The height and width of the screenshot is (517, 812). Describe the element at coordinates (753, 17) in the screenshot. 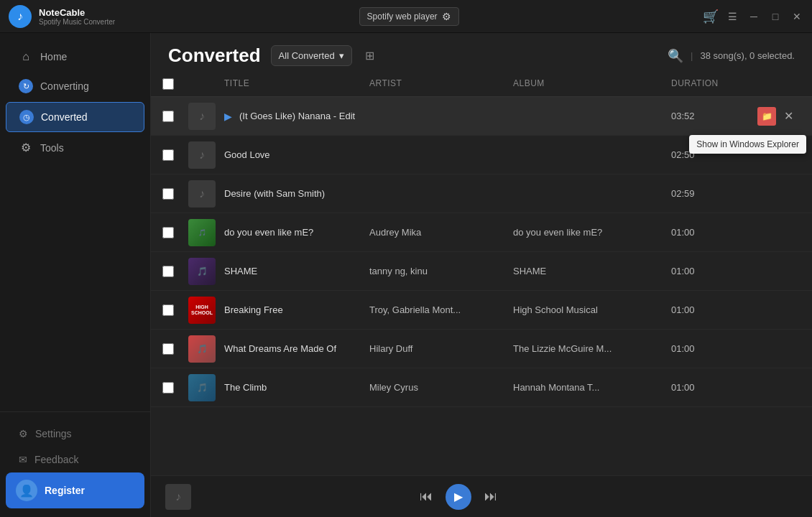

I see `titlebar-controls: 🛒 ☰ ─ □ ✕` at that location.